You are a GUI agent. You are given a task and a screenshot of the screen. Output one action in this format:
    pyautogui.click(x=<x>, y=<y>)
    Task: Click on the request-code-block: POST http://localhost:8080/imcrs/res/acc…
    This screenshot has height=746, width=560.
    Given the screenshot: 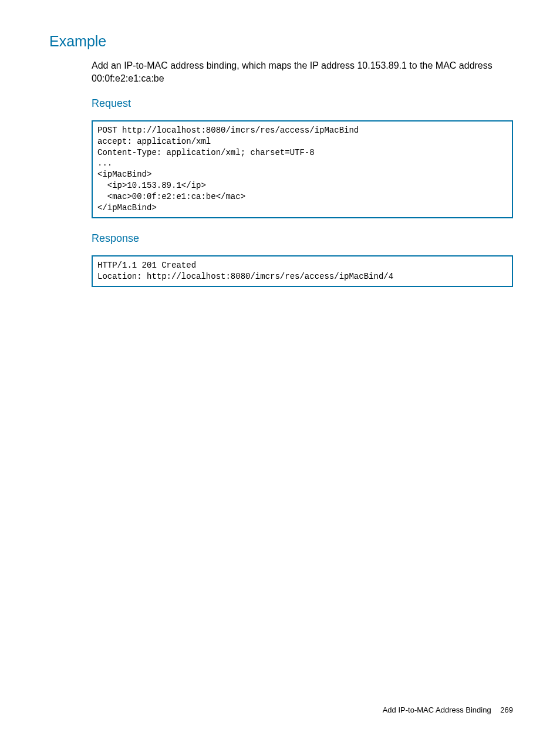 What is the action you would take?
    pyautogui.click(x=302, y=169)
    